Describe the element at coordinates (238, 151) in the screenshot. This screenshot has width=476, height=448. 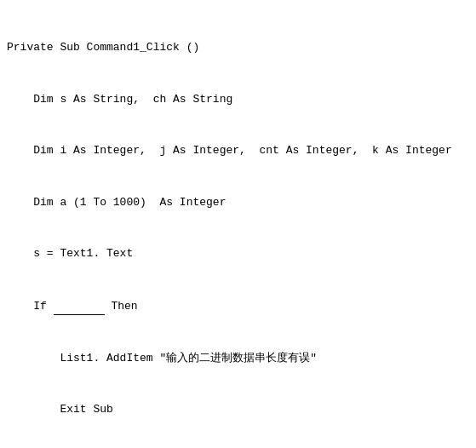
I see `line-3: Dim i As Integer, j As Integer, cnt As I…` at that location.